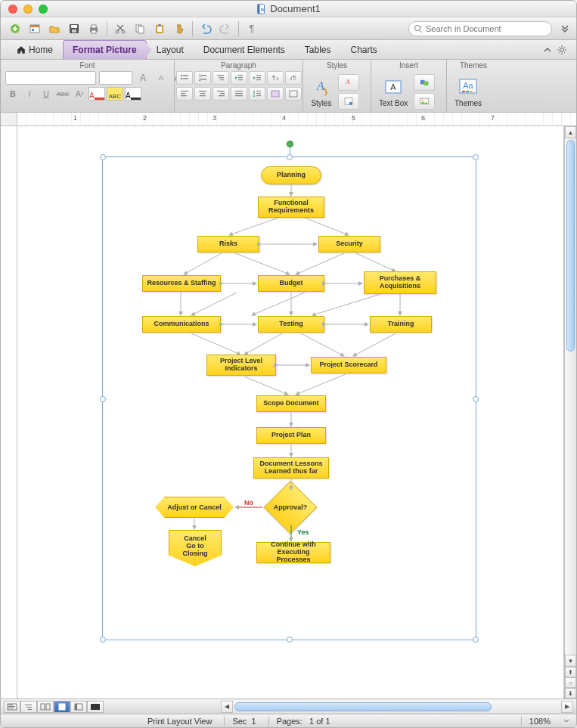  What do you see at coordinates (115, 94) in the screenshot?
I see `text-highlight-button: ABC` at bounding box center [115, 94].